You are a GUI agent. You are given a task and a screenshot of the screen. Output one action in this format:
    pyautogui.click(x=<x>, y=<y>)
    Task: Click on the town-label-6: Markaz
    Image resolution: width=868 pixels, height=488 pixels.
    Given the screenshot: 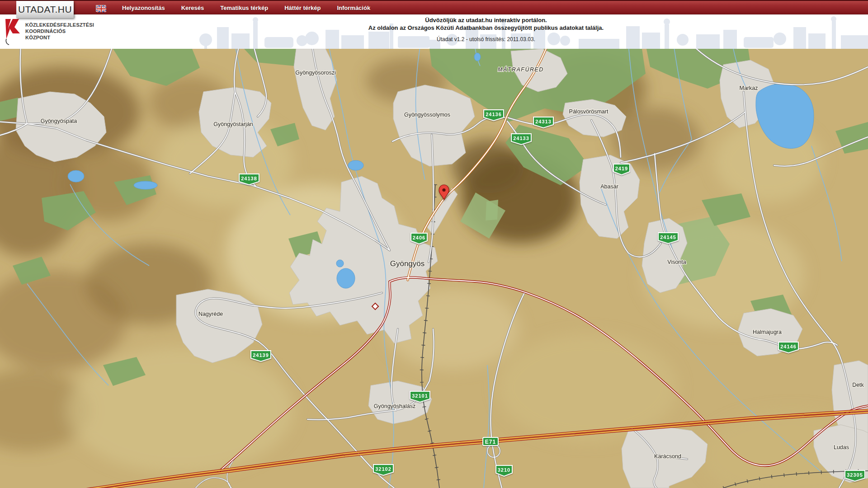 What is the action you would take?
    pyautogui.click(x=749, y=88)
    